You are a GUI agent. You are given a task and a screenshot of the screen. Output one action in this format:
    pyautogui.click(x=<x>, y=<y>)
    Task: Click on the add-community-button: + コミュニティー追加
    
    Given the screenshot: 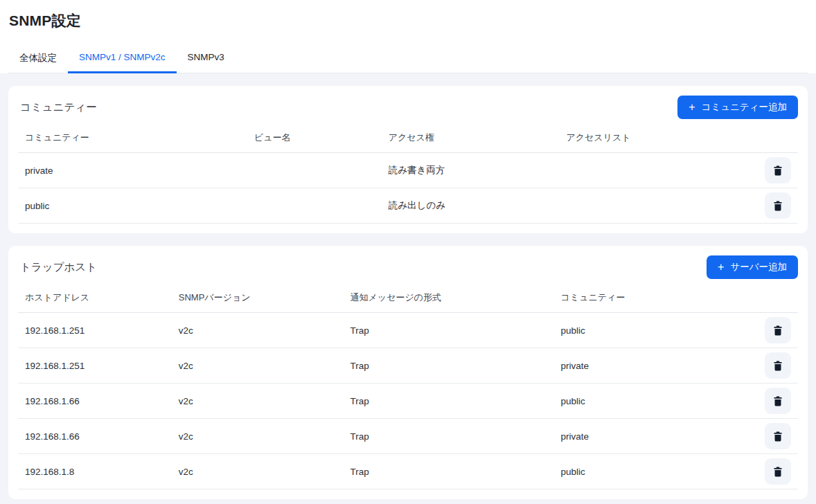 What is the action you would take?
    pyautogui.click(x=738, y=107)
    